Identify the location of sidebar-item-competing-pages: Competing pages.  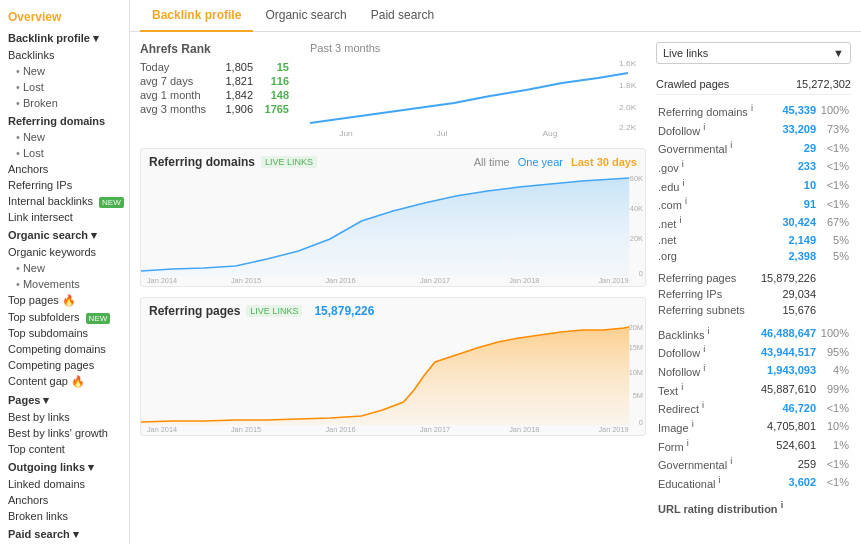
(64, 365).